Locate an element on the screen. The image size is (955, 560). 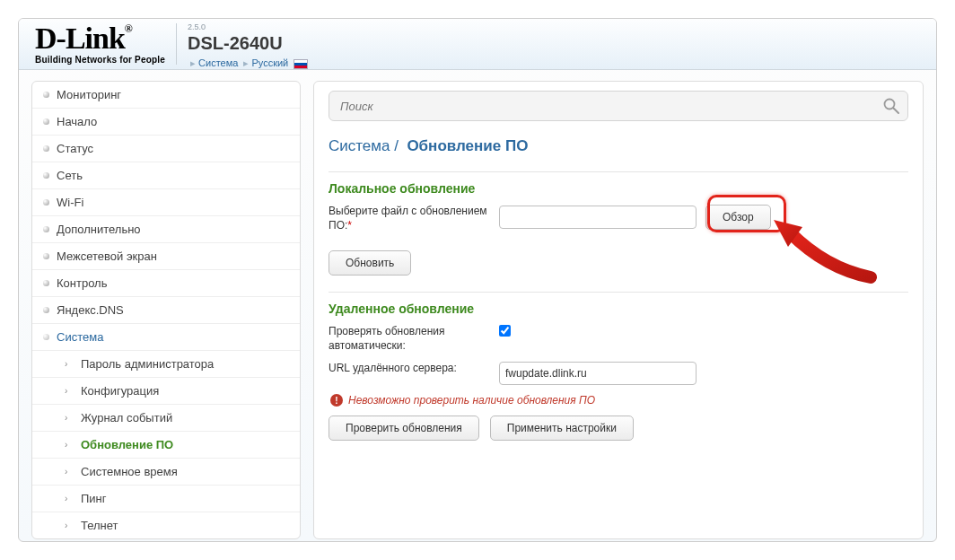
remote-heading: Удаленное обновление is located at coordinates (618, 309).